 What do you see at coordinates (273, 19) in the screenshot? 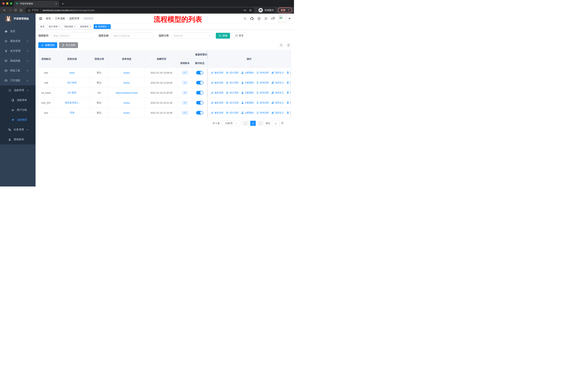
I see `font-size-icon` at bounding box center [273, 19].